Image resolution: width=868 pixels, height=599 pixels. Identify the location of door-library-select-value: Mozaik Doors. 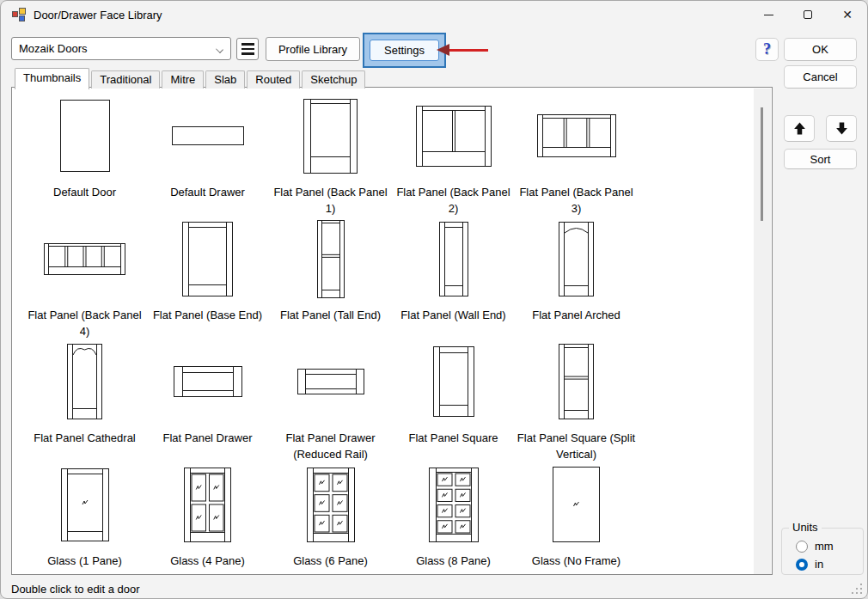
(53, 48).